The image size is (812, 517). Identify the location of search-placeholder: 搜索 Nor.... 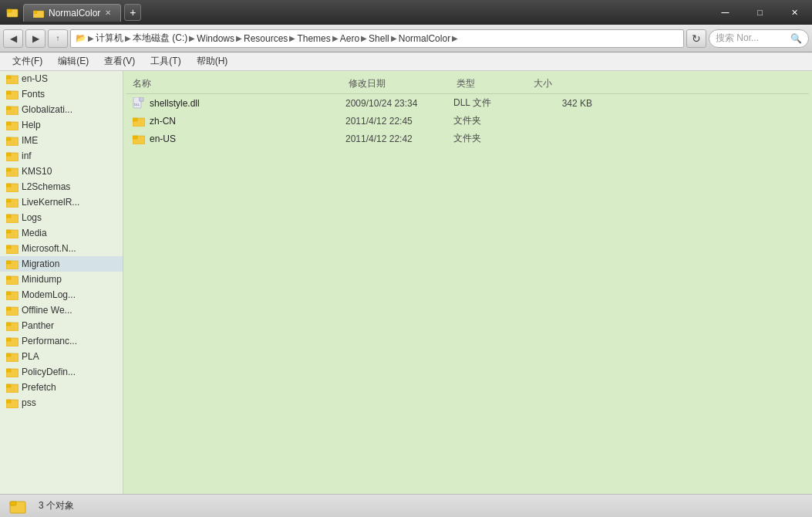
(751, 39).